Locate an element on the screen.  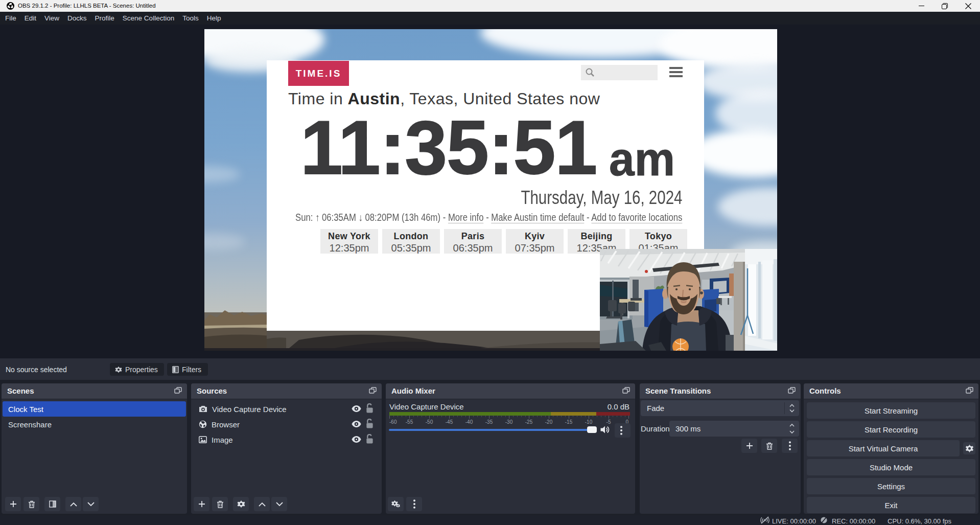
svg-text: -60 is located at coordinates (393, 422).